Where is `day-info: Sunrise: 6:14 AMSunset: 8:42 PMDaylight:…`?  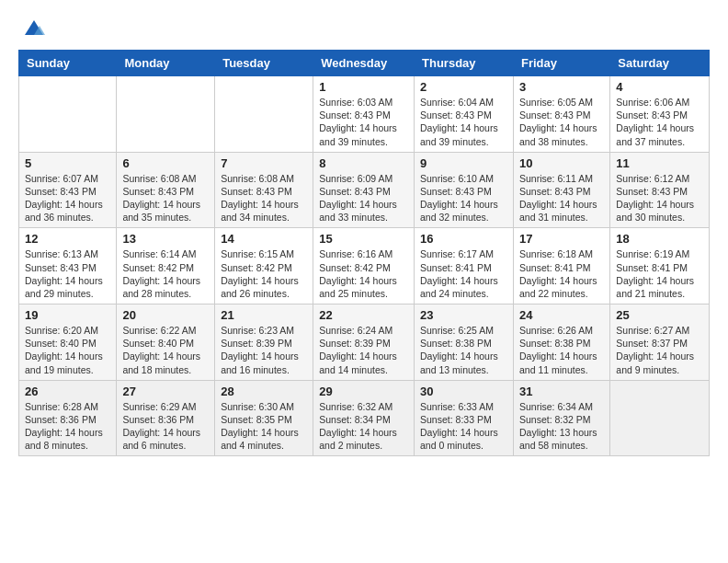 day-info: Sunrise: 6:14 AMSunset: 8:42 PMDaylight:… is located at coordinates (165, 274).